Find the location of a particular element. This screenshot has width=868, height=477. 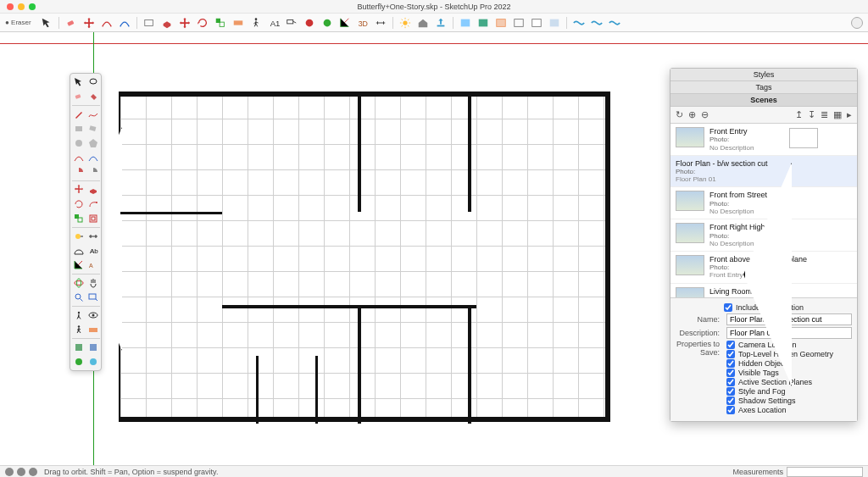

scene-up-icon: ↥ is located at coordinates (798, 115).